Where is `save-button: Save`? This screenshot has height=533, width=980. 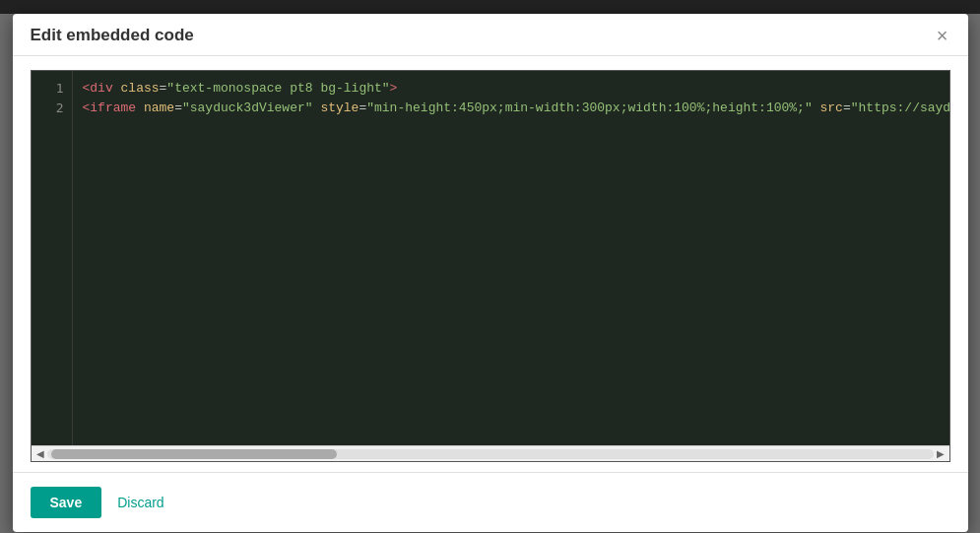 save-button: Save is located at coordinates (67, 502).